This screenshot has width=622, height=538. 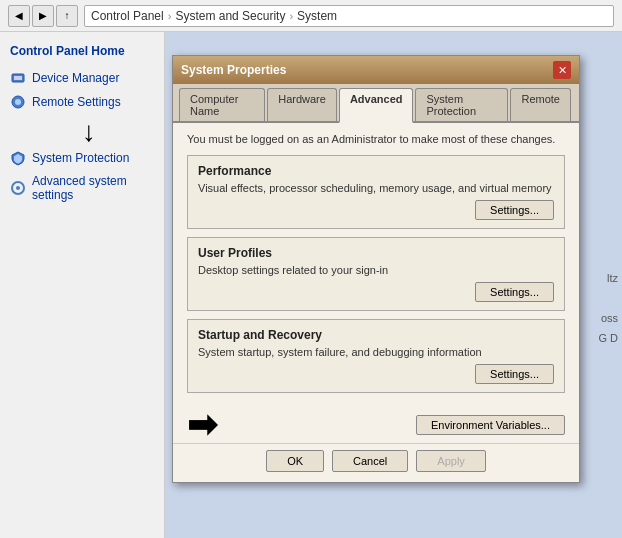 What do you see at coordinates (376, 292) in the screenshot?
I see `user-profiles-btn-row: Settings...` at bounding box center [376, 292].